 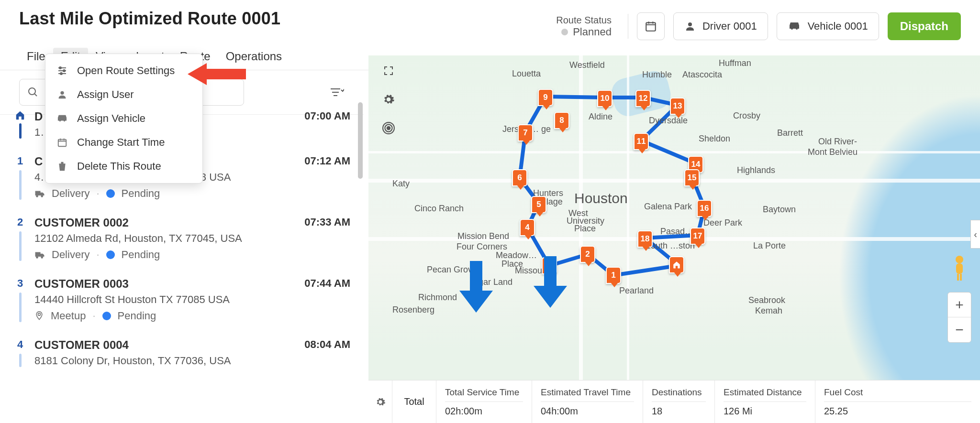 I want to click on status-dot-icon, so click(x=565, y=32).